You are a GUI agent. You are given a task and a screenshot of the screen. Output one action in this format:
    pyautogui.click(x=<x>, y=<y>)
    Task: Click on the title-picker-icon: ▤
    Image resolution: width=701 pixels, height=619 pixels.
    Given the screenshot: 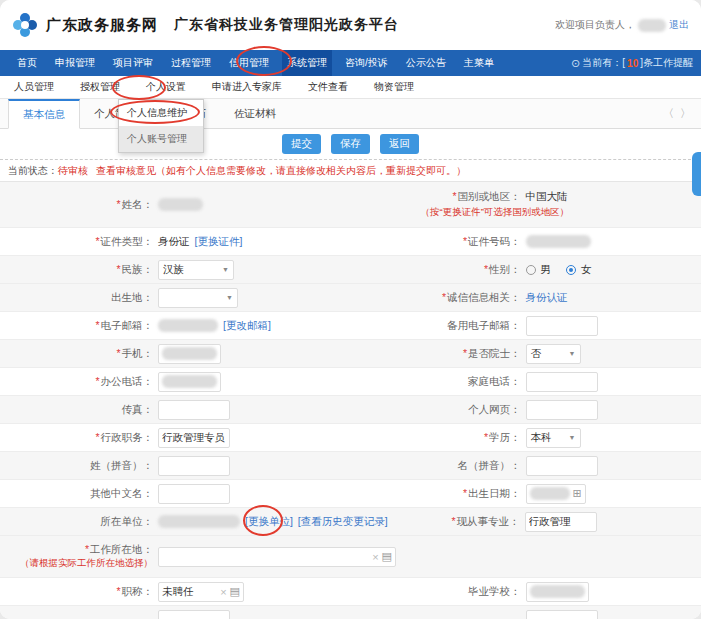 What is the action you would take?
    pyautogui.click(x=235, y=592)
    